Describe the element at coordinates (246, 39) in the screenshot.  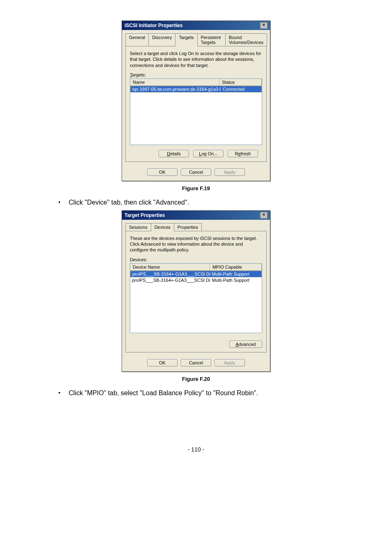
I see `tab-bound-volumes: Bound Volumes/Devices` at that location.